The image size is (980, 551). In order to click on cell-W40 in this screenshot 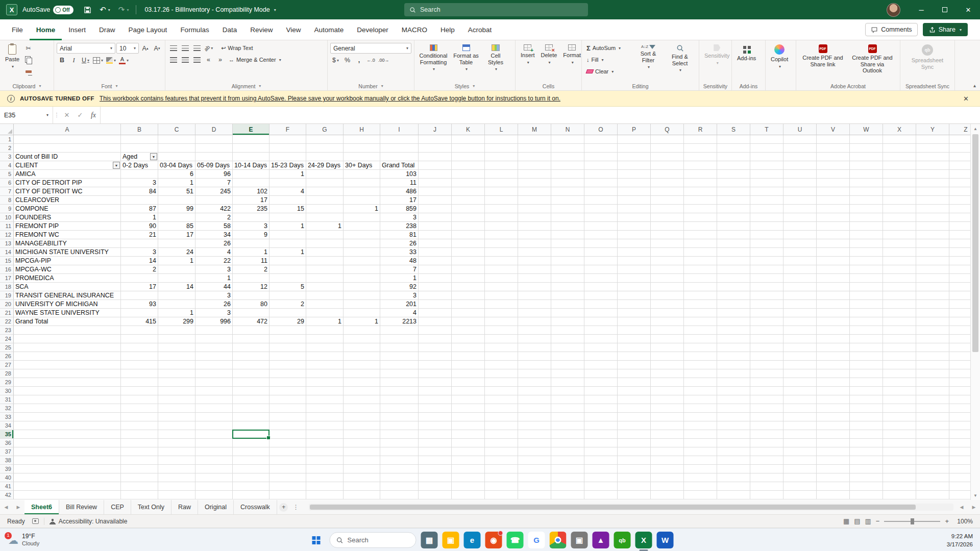, I will do `click(867, 478)`.